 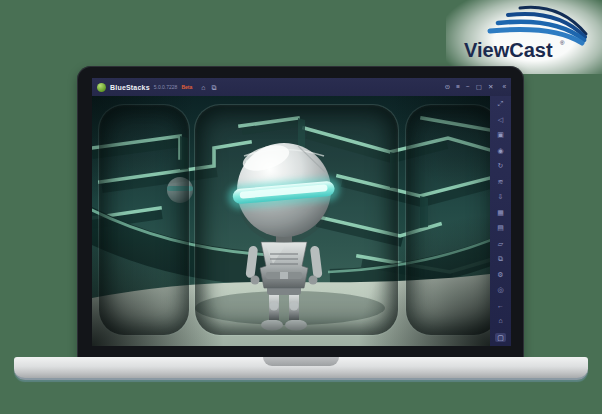 What do you see at coordinates (562, 43) in the screenshot?
I see `registered-mark: ®` at bounding box center [562, 43].